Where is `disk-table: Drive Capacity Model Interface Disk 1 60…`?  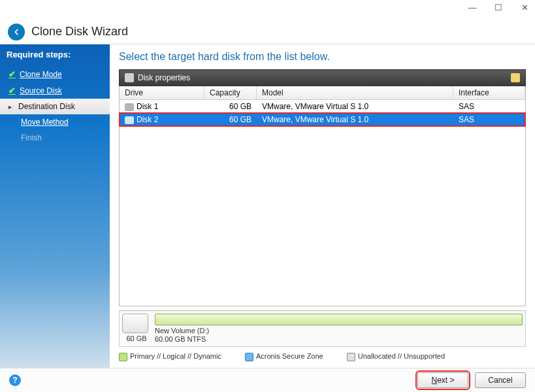 disk-table: Drive Capacity Model Interface Disk 1 60… is located at coordinates (323, 106).